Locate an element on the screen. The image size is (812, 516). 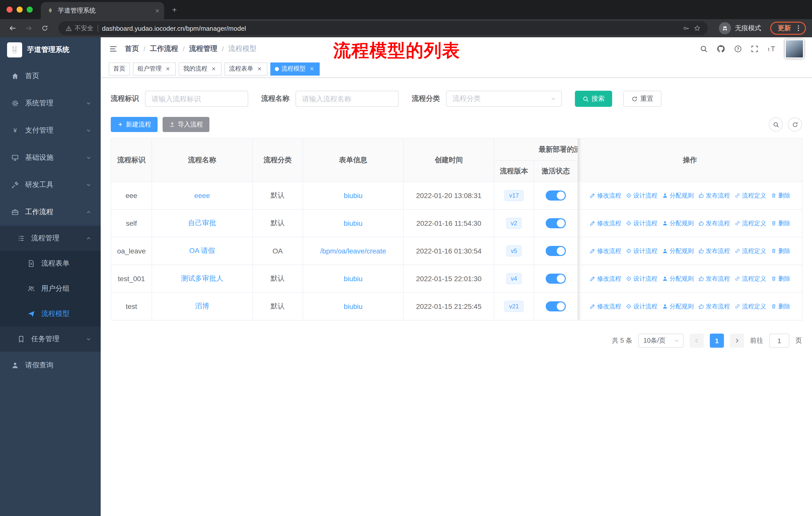
sidebar-item-process-model: 流程模型 is located at coordinates (51, 314).